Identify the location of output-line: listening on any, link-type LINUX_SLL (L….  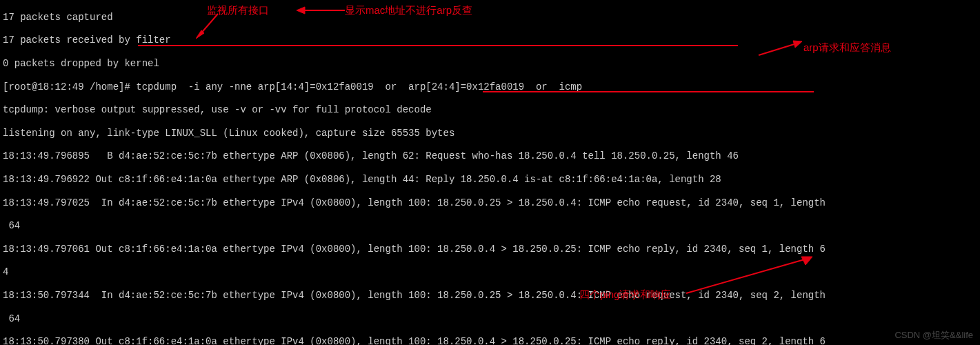
(414, 134).